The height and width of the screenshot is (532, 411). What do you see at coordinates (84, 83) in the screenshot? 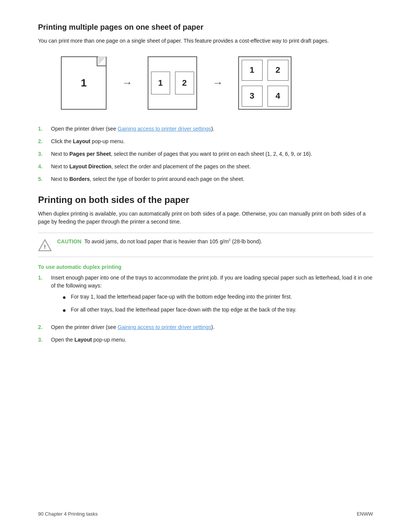
I see `diagram-single-number: 1` at bounding box center [84, 83].